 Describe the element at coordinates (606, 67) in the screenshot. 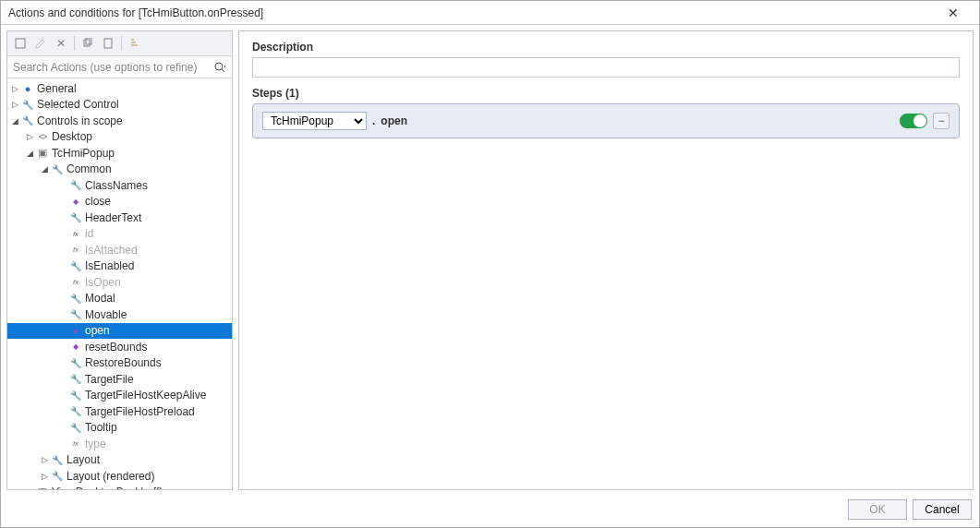

I see `description-input` at that location.